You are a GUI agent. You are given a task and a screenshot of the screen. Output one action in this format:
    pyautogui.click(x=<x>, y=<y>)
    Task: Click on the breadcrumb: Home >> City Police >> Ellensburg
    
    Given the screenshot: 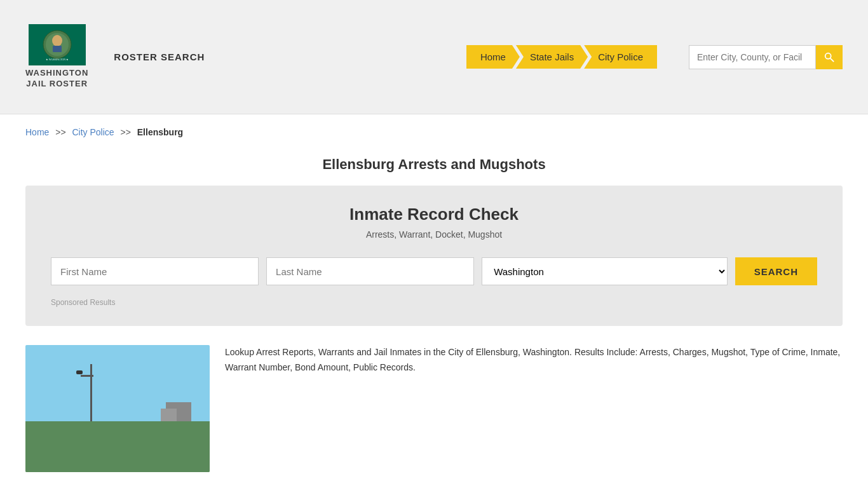 What is the action you would take?
    pyautogui.click(x=434, y=132)
    